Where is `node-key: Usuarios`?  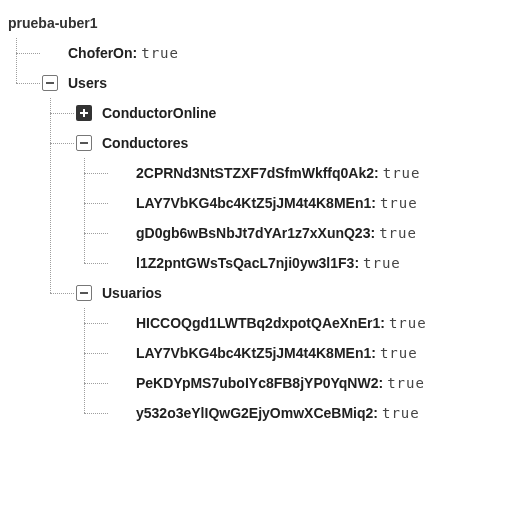
node-key: Usuarios is located at coordinates (132, 293).